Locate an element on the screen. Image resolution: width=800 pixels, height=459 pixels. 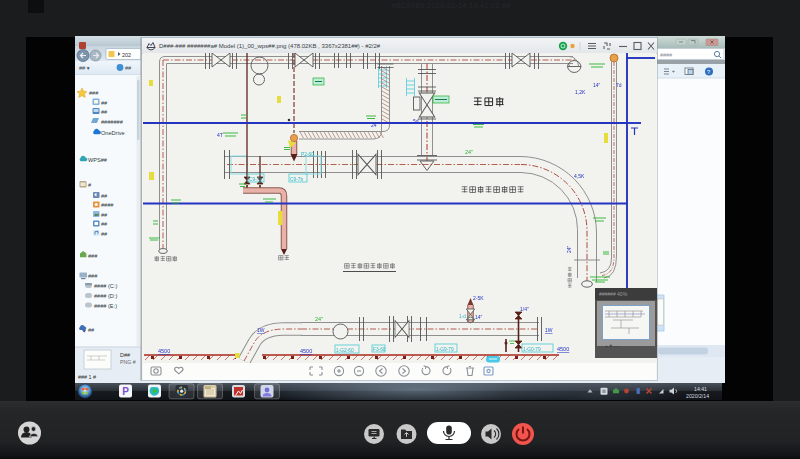
svg-text: 2-5K is located at coordinates (478, 298).